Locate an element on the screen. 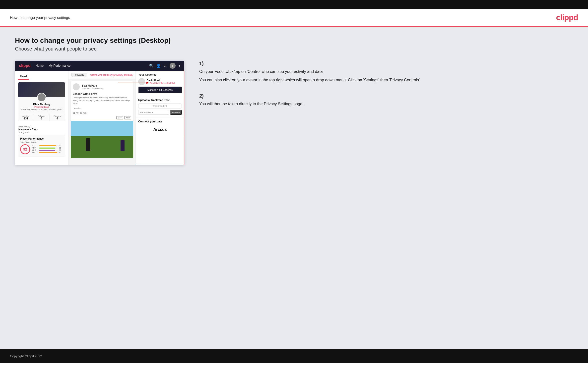 This screenshot has width=588, height=367. player-performance: Player Performance Total Player Quality … is located at coordinates (42, 146).